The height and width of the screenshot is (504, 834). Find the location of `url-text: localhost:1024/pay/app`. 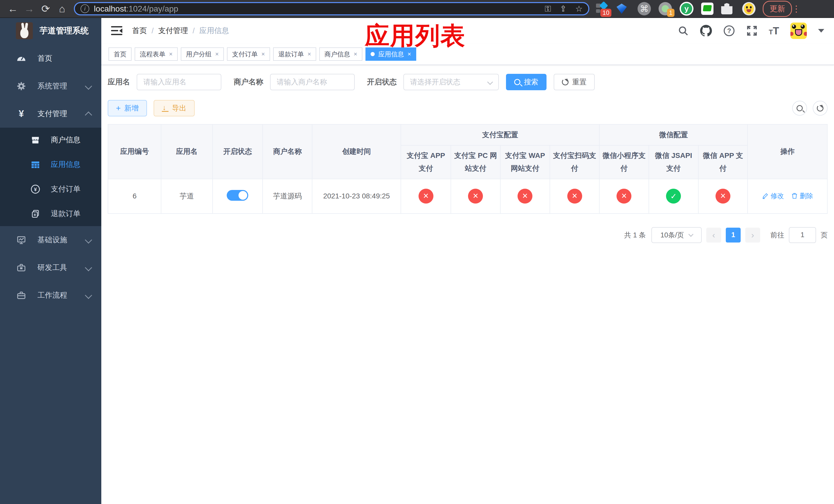

url-text: localhost:1024/pay/app is located at coordinates (136, 9).